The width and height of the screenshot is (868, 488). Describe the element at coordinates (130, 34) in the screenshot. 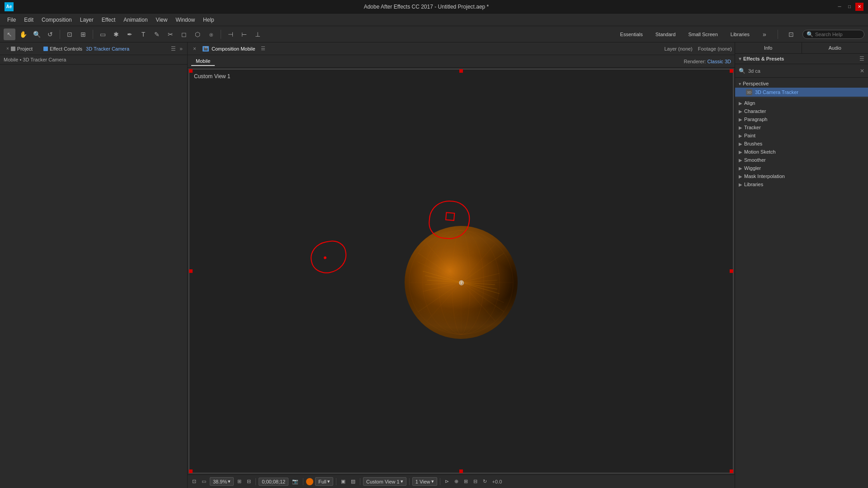

I see `pen-tool: ✒` at that location.